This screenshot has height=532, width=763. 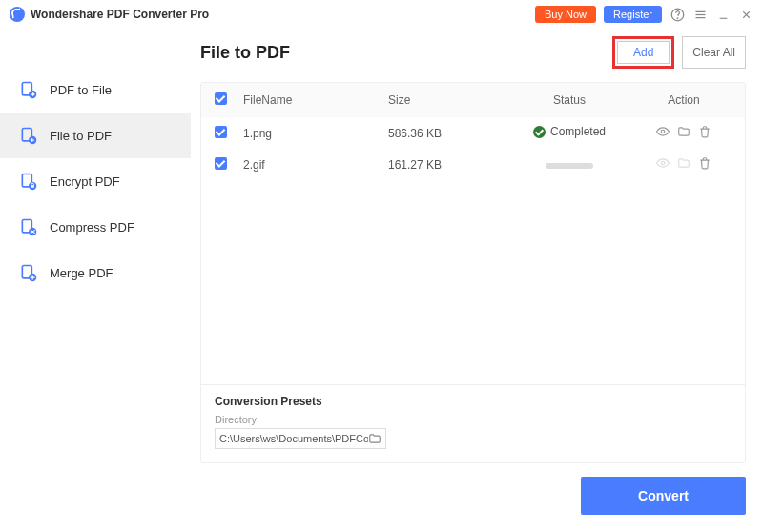 I want to click on status-label: Completed, so click(x=578, y=132).